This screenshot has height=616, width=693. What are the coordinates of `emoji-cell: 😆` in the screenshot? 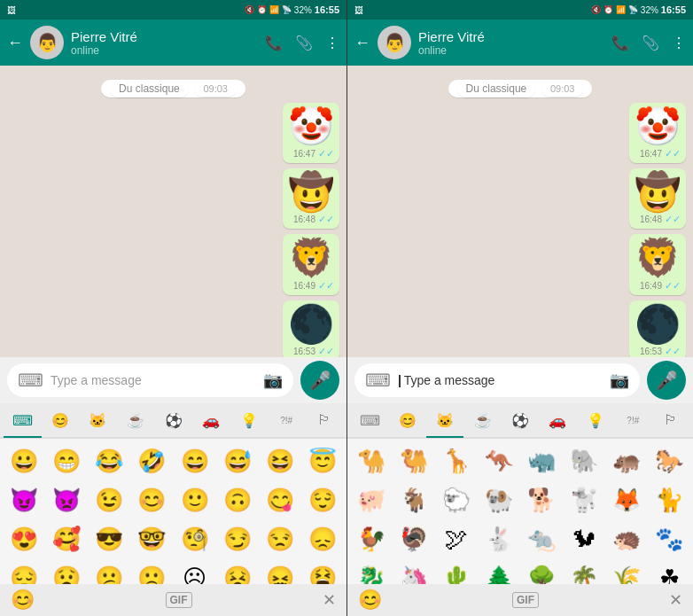 It's located at (280, 461).